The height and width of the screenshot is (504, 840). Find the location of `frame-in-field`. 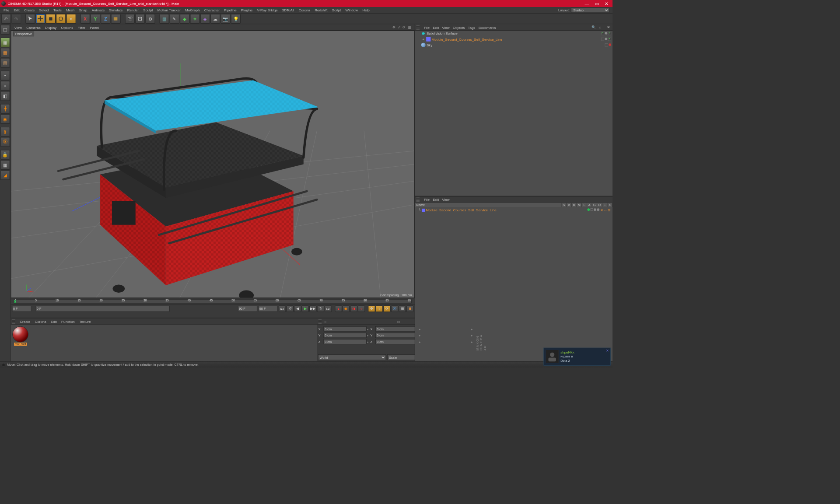

frame-in-field is located at coordinates (103, 309).